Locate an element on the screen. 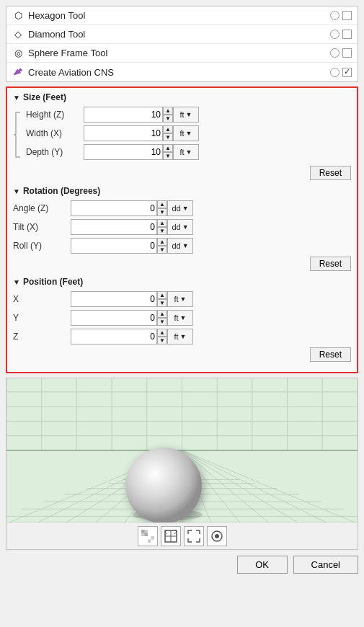 This screenshot has width=364, height=627. height-unit: ft ▼ is located at coordinates (186, 115).